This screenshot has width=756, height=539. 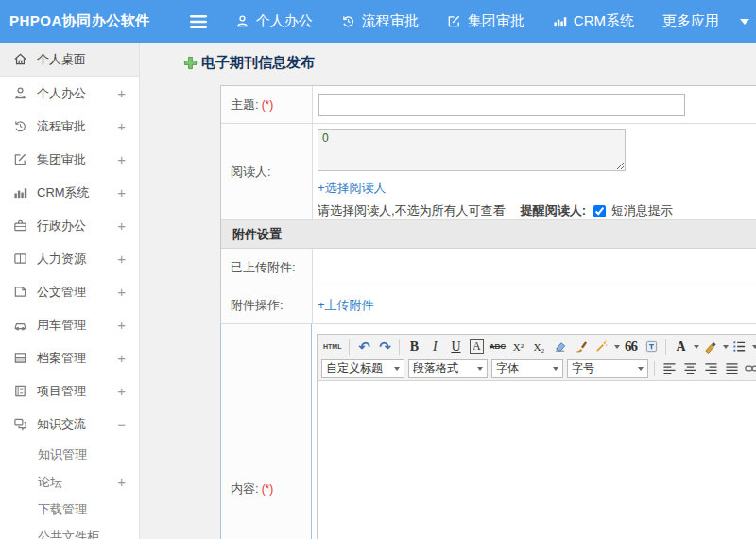 I want to click on heading-select: 自定义标题, so click(x=363, y=369).